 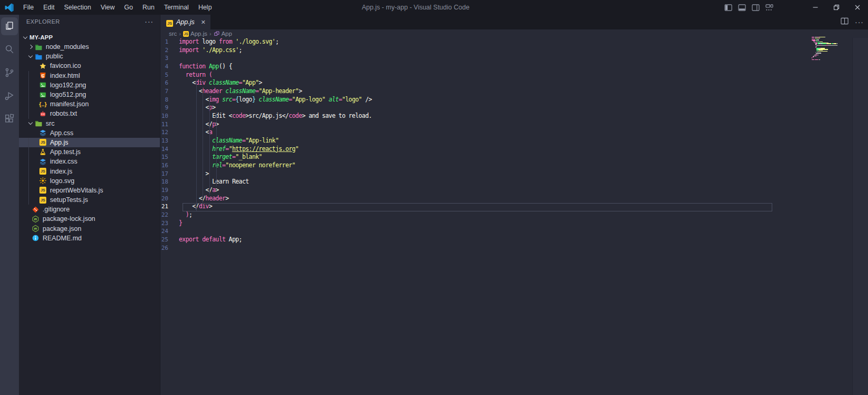 What do you see at coordinates (89, 238) in the screenshot?
I see `file-readme-md: README.md` at bounding box center [89, 238].